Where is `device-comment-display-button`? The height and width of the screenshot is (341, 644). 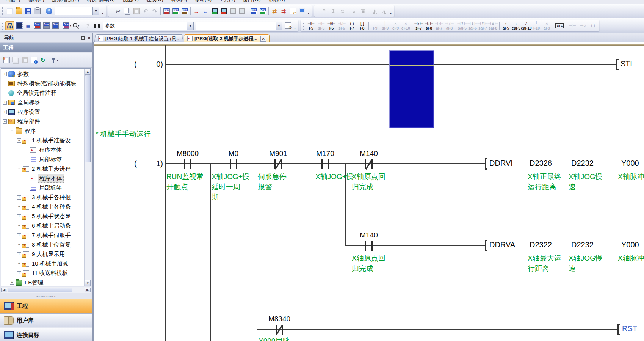 device-comment-display-button is located at coordinates (37, 26).